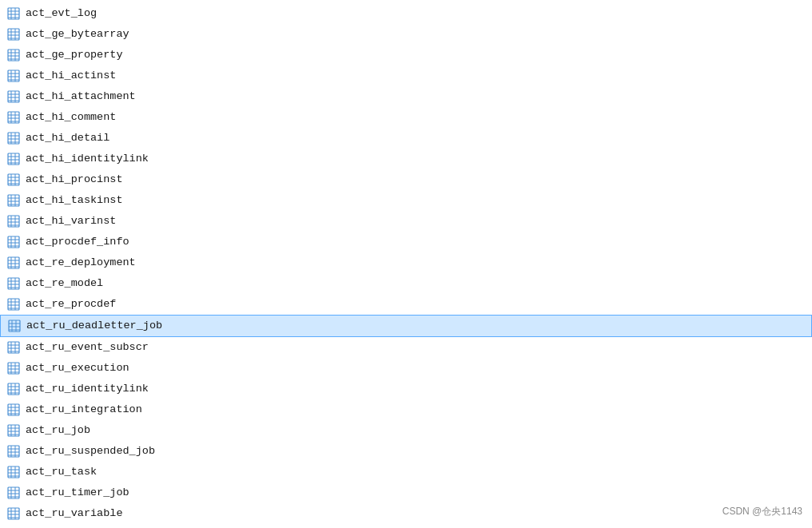 The width and height of the screenshot is (812, 528). Describe the element at coordinates (406, 284) in the screenshot. I see `table-item: act_re_model` at that location.